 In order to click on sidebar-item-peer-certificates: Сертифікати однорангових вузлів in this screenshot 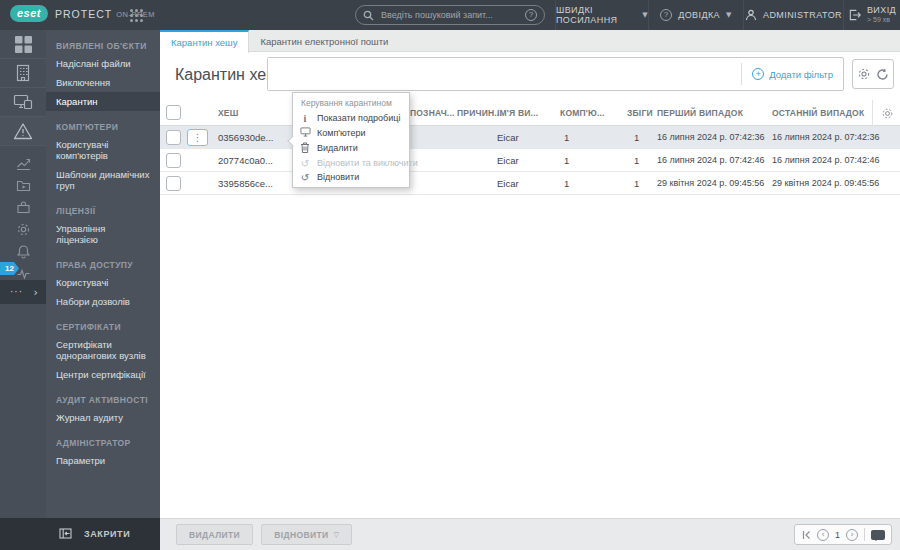, I will do `click(103, 350)`.